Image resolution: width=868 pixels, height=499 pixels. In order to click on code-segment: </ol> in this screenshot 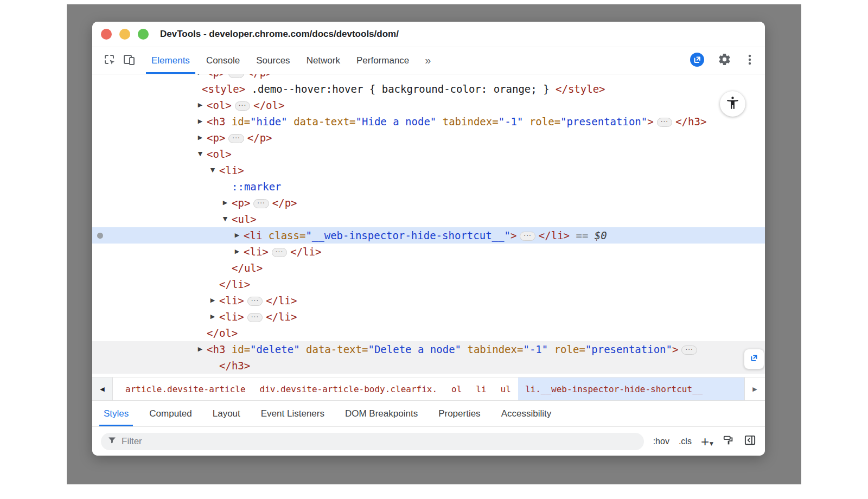, I will do `click(269, 105)`.